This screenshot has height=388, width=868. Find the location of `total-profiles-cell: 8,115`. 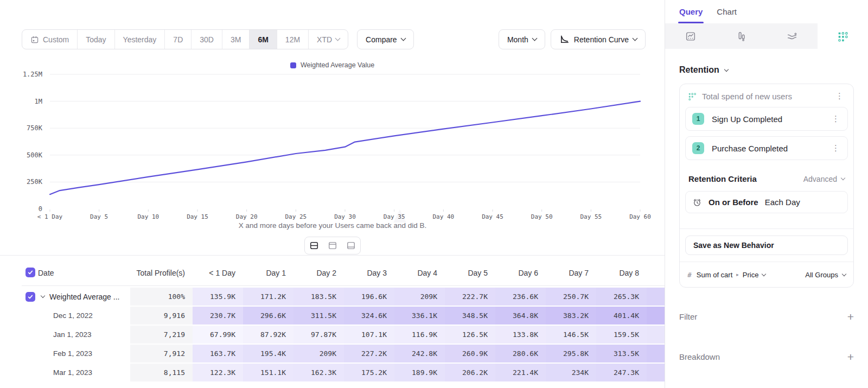

total-profiles-cell: 8,115 is located at coordinates (162, 372).